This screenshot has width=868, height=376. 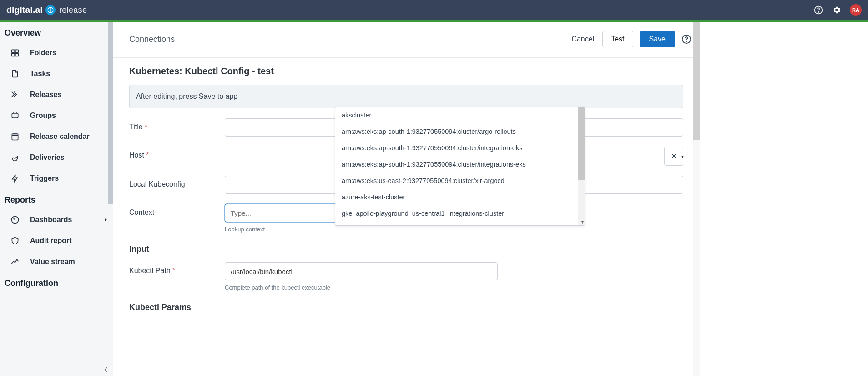 I want to click on sidebar-item-label: Tasks, so click(x=40, y=74).